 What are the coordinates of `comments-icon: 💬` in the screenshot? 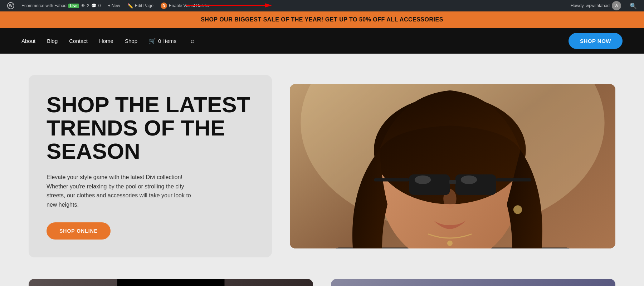 It's located at (94, 6).